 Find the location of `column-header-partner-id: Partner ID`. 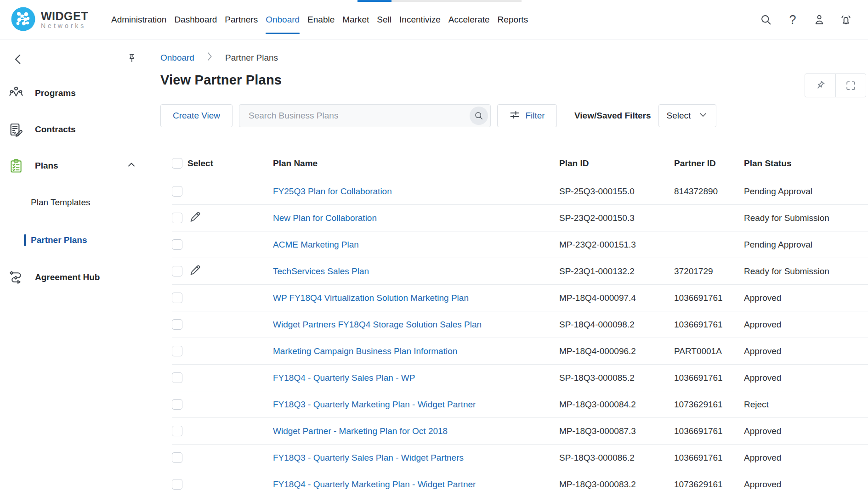

column-header-partner-id: Partner ID is located at coordinates (709, 163).